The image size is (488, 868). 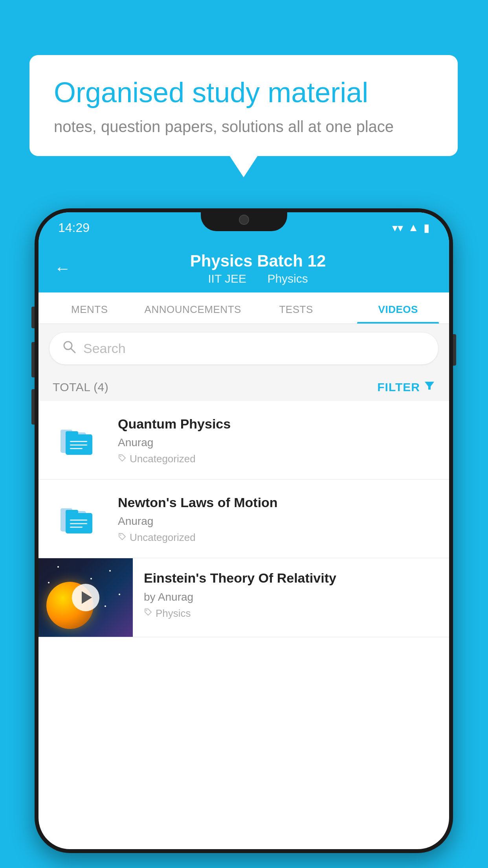 What do you see at coordinates (90, 308) in the screenshot?
I see `tab-ments: MENTS` at bounding box center [90, 308].